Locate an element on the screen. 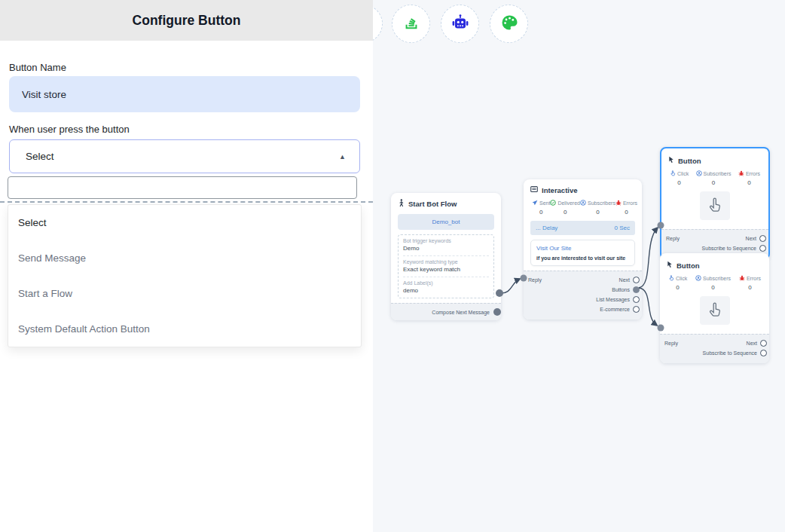 The height and width of the screenshot is (532, 785). field-row: Add Label(s) demo is located at coordinates (446, 287).